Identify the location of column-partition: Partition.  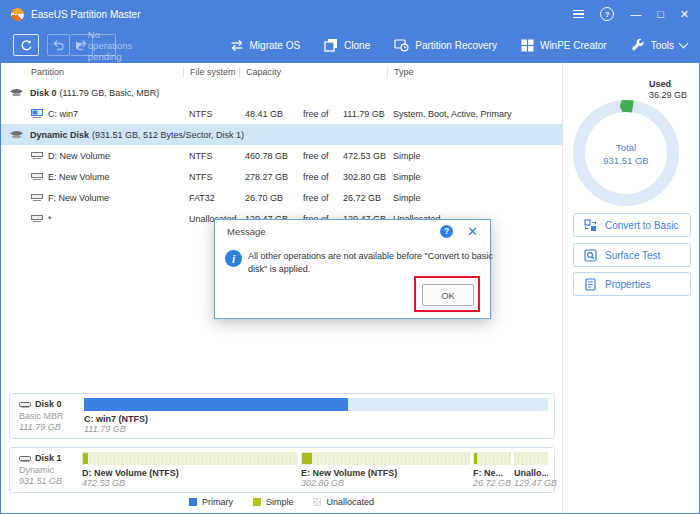
(92, 72).